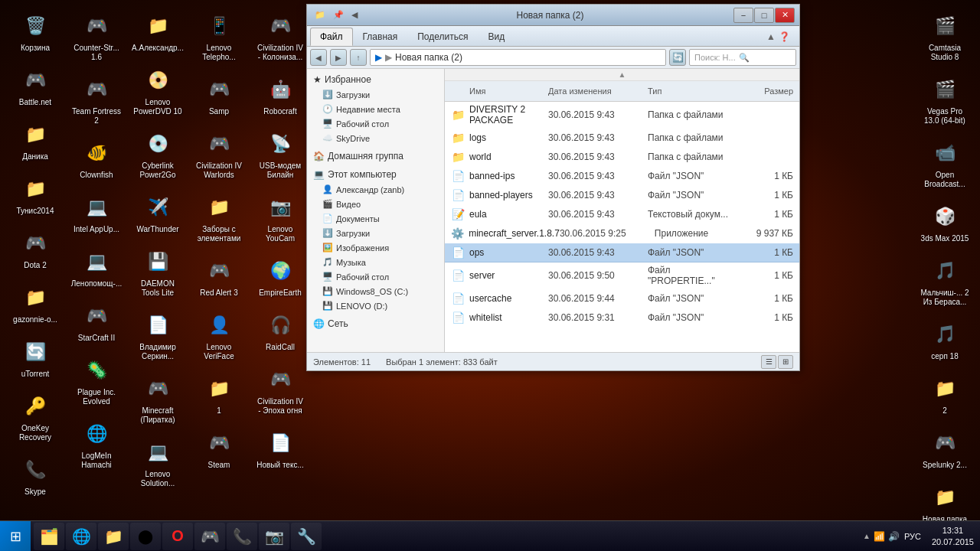 Image resolution: width=980 pixels, height=551 pixels. I want to click on desktop-icon-camtasia: 🎬 Camtasia Studio 8, so click(945, 37).